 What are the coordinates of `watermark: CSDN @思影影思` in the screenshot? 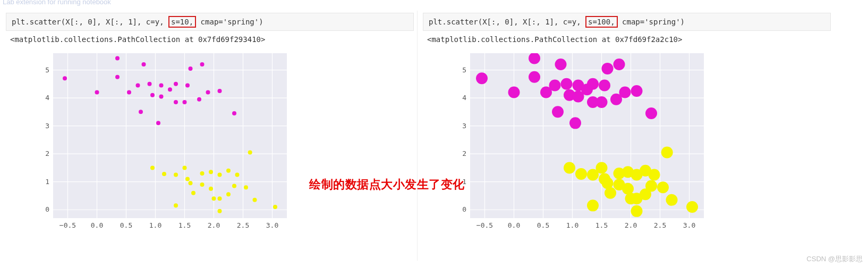 It's located at (835, 259).